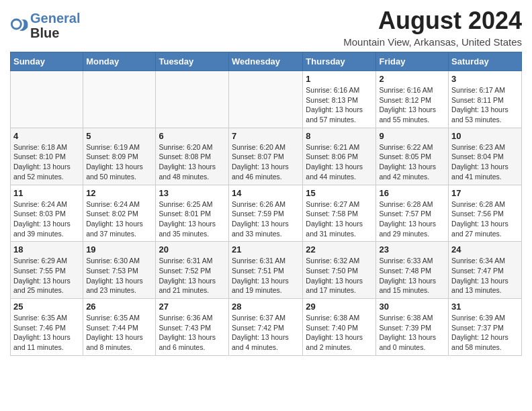  I want to click on calendar-week-row: 1Sunrise: 6:16 AM Sunset: 8:13 PM Daylig…, so click(266, 99).